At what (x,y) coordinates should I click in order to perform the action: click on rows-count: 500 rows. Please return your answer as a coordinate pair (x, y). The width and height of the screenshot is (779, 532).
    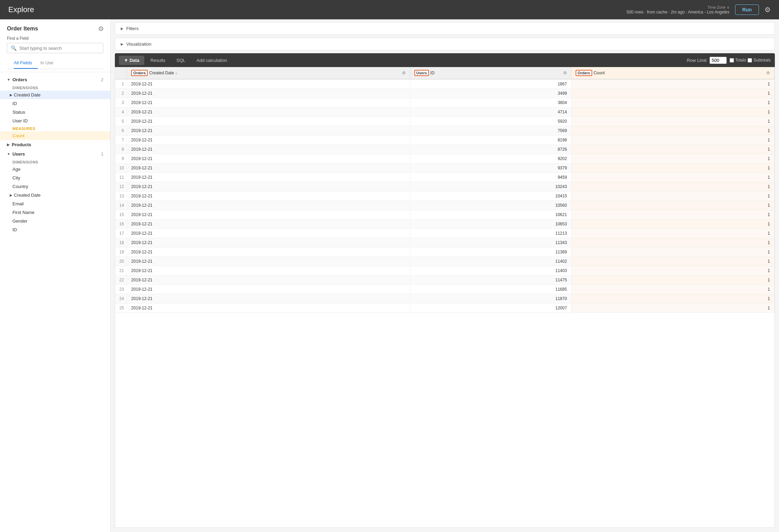
    Looking at the image, I should click on (635, 12).